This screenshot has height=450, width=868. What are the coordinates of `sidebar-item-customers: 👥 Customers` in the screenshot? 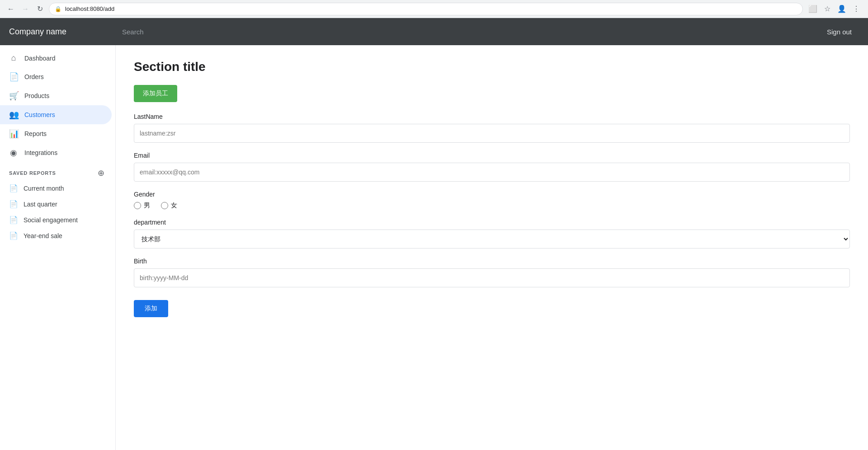 It's located at (56, 115).